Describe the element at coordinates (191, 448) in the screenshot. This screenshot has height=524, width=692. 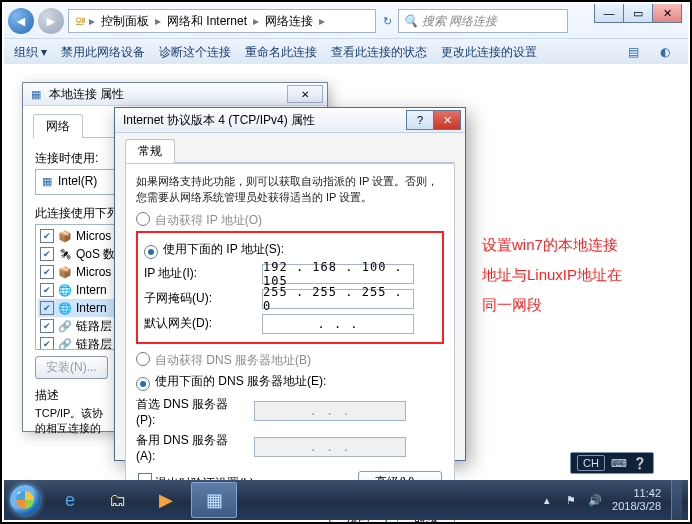
I see `dns2-label: 备用 DNS 服务器(A):` at that location.